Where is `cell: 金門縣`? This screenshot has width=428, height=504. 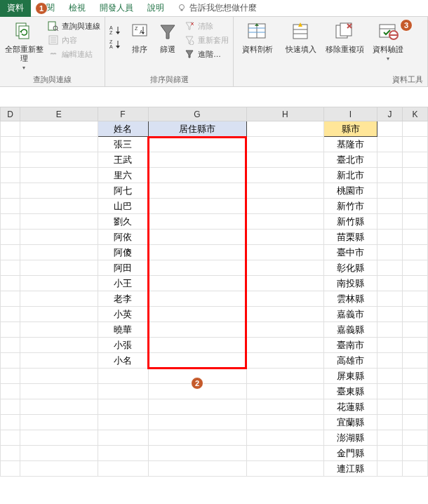 cell: 金門縣 is located at coordinates (351, 453).